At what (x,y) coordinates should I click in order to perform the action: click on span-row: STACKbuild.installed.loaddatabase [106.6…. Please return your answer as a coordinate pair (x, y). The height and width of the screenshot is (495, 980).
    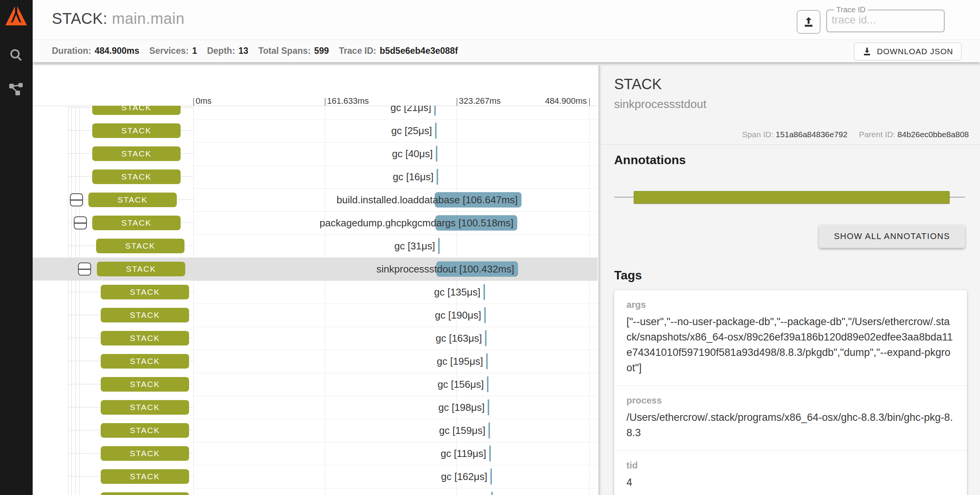
    Looking at the image, I should click on (315, 200).